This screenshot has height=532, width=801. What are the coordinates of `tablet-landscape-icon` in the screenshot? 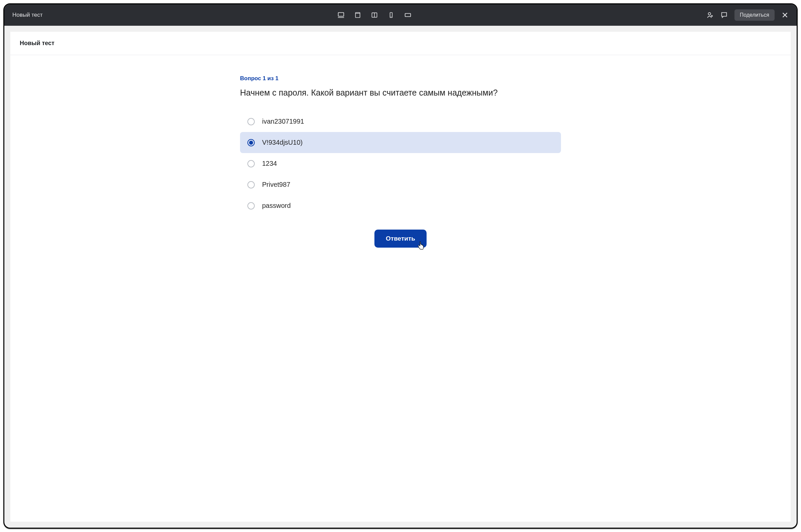 It's located at (358, 15).